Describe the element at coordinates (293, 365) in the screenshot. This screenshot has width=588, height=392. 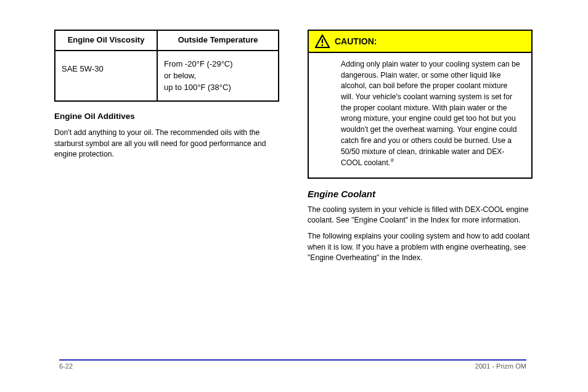
I see `page-footer: 6-22 2001 - Prizm OM` at that location.